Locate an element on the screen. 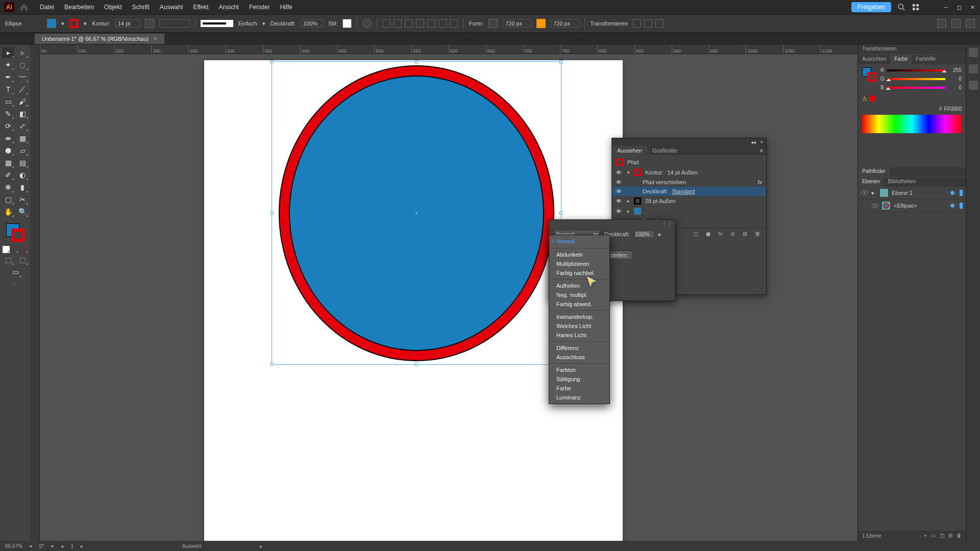  slice-tool: ✂ is located at coordinates (22, 199).